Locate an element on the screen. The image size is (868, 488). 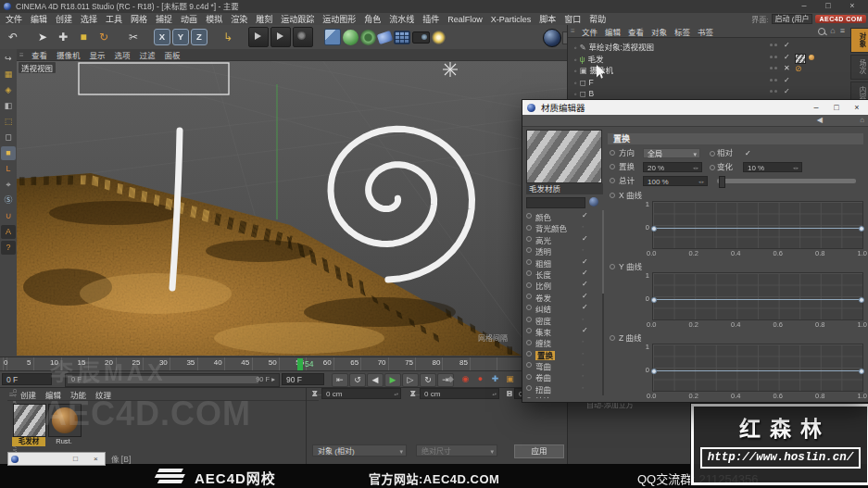
z-axis-button: Z is located at coordinates (199, 37).